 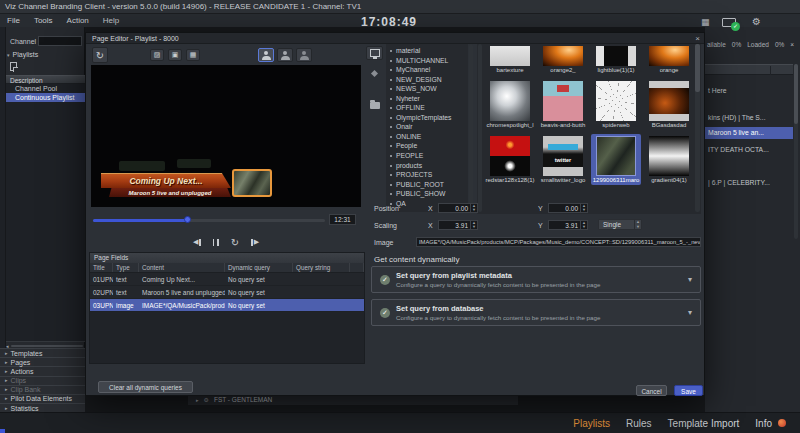 What do you see at coordinates (374, 53) in the screenshot?
I see `server-view-button` at bounding box center [374, 53].